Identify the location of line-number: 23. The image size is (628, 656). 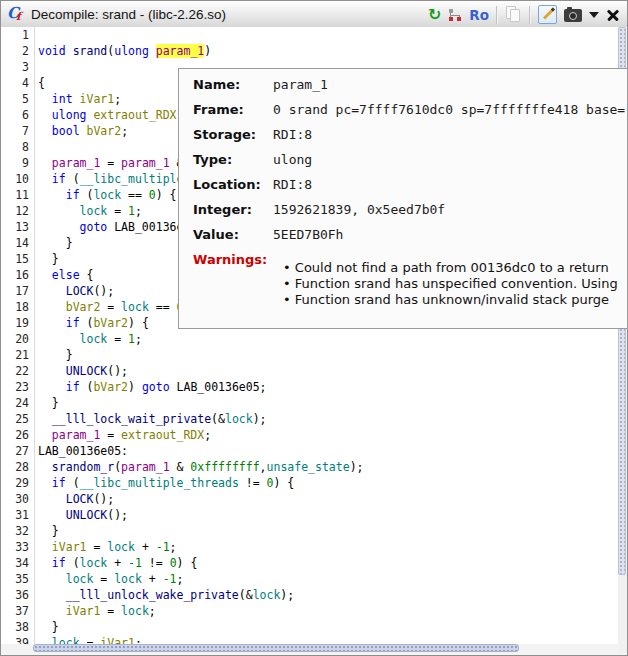
(18, 387).